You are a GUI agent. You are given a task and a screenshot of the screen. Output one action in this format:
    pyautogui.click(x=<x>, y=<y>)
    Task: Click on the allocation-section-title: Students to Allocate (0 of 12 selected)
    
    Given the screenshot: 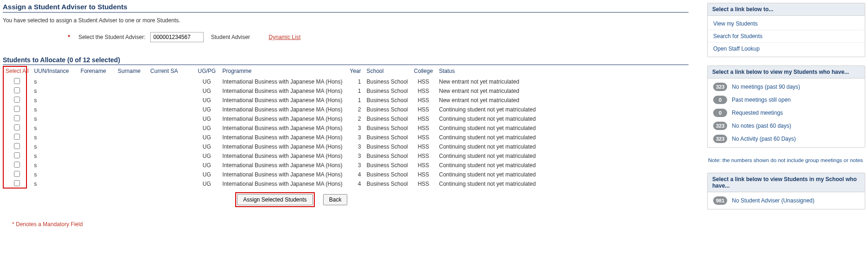 What is the action you would take?
    pyautogui.click(x=346, y=60)
    